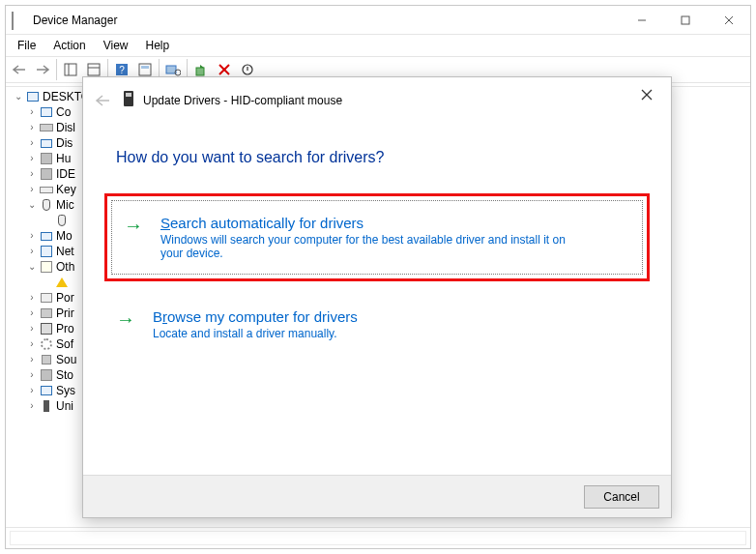  What do you see at coordinates (377, 97) in the screenshot?
I see `dialog-header: Update Drivers - HID-compliant mouse` at bounding box center [377, 97].